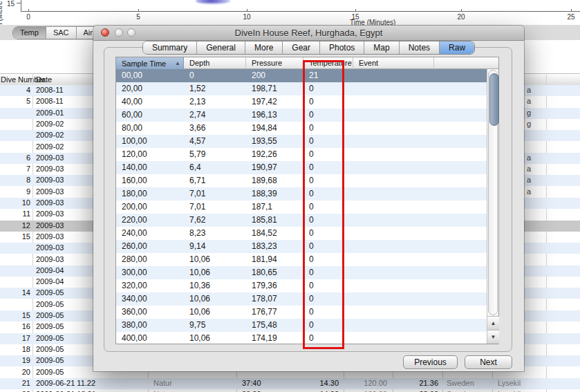 The image size is (580, 392). I want to click on raw-sample-cell: 40,00, so click(150, 102).